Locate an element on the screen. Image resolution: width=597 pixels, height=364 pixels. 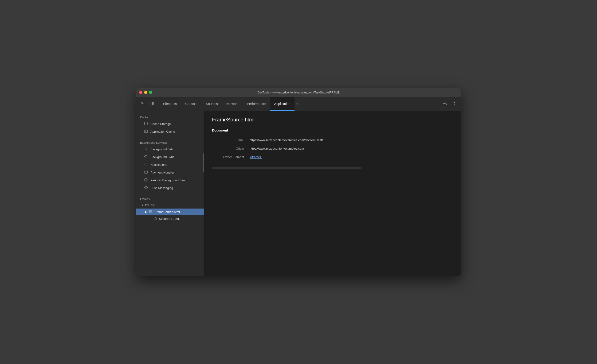
minimize-button is located at coordinates (146, 92).